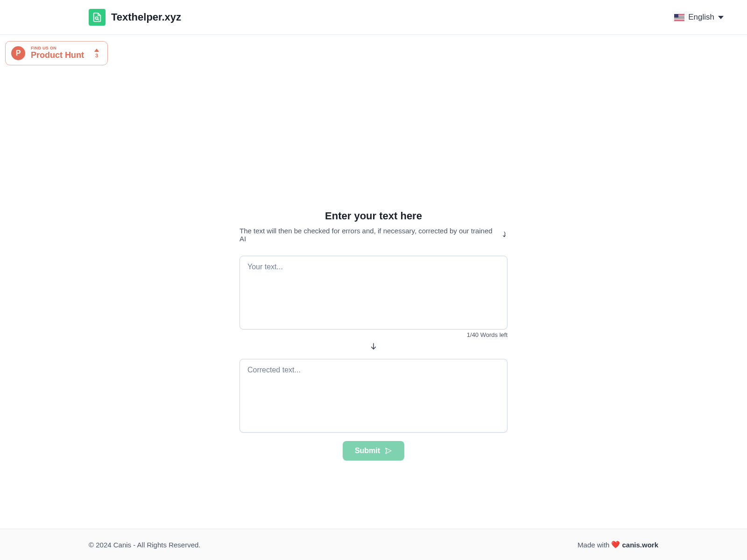  Describe the element at coordinates (615, 545) in the screenshot. I see `heart-icon: ❤️` at that location.